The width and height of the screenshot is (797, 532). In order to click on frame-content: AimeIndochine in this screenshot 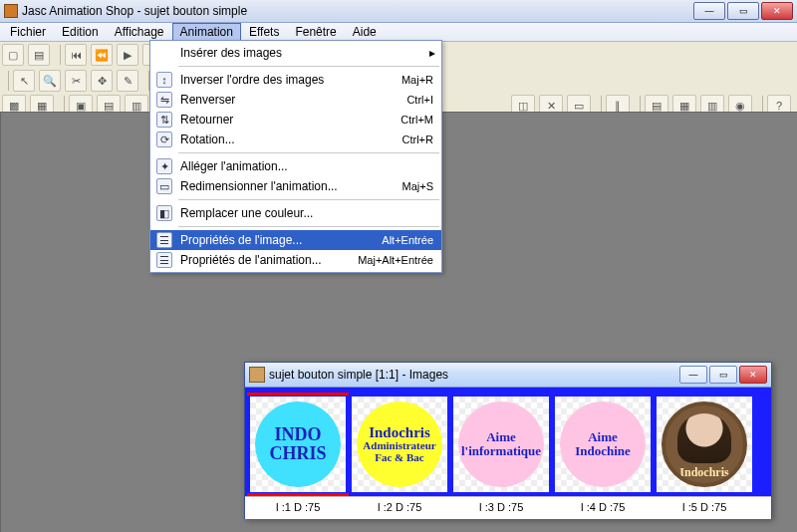, I will do `click(603, 444)`.